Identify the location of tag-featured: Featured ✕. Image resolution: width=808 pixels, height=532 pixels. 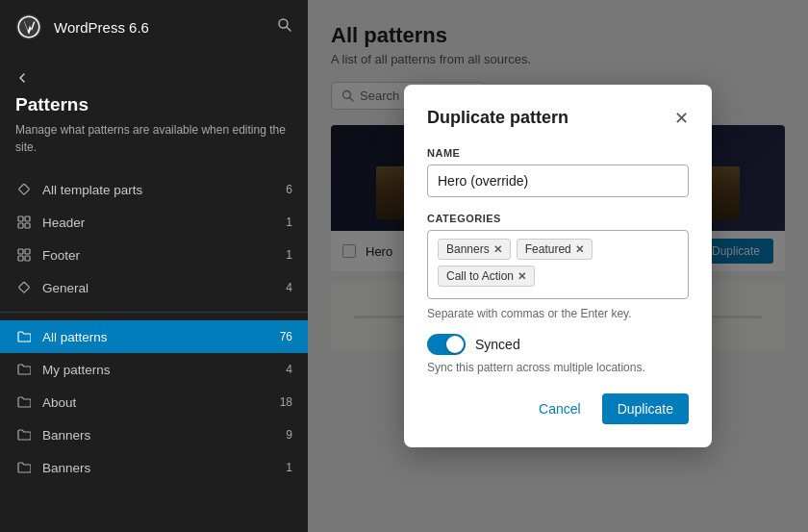
(554, 249).